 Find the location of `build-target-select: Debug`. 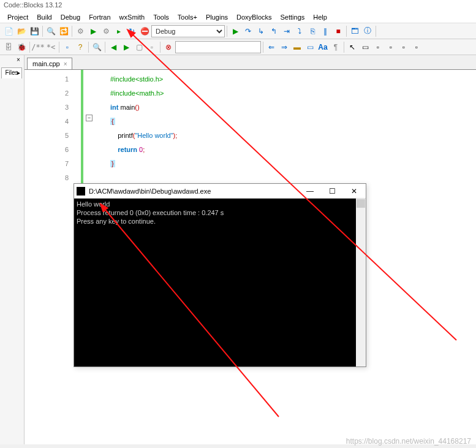

build-target-select: Debug is located at coordinates (188, 31).